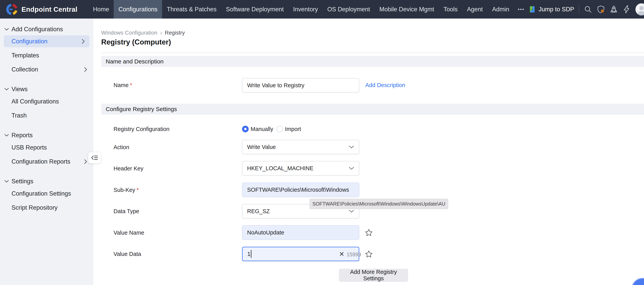  What do you see at coordinates (354, 255) in the screenshot?
I see `value-data-char-counter: 15999` at bounding box center [354, 255].